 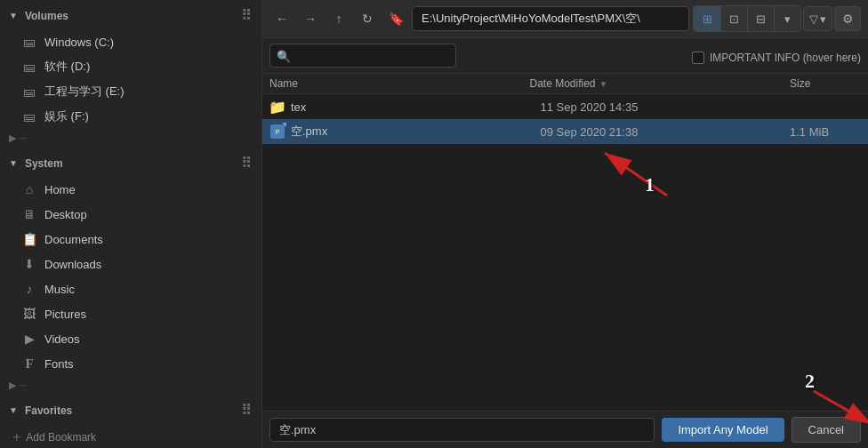 What do you see at coordinates (707, 19) in the screenshot?
I see `list-view-button: ⊞` at bounding box center [707, 19].